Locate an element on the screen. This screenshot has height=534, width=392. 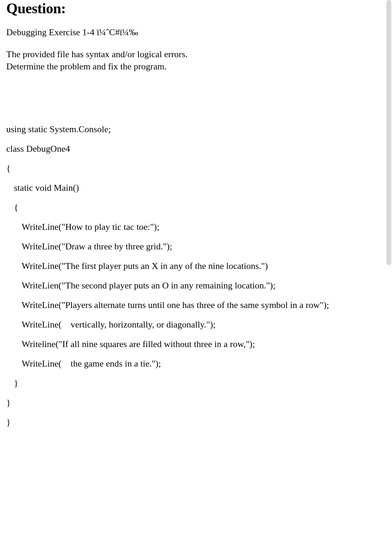
description-block: The provided file has syntax and/or logi… is located at coordinates (196, 60).